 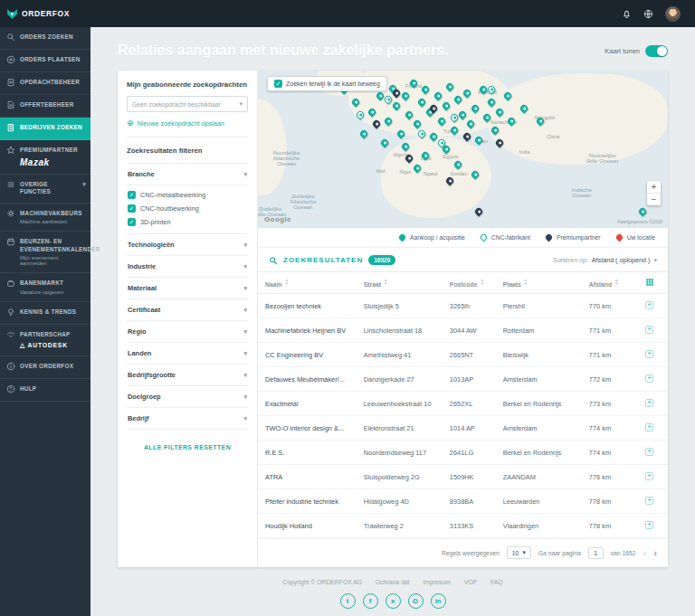 What do you see at coordinates (463, 238) in the screenshot?
I see `map-legend: Aankoop / acquisitieCNC-fabrikantPremium…` at bounding box center [463, 238].